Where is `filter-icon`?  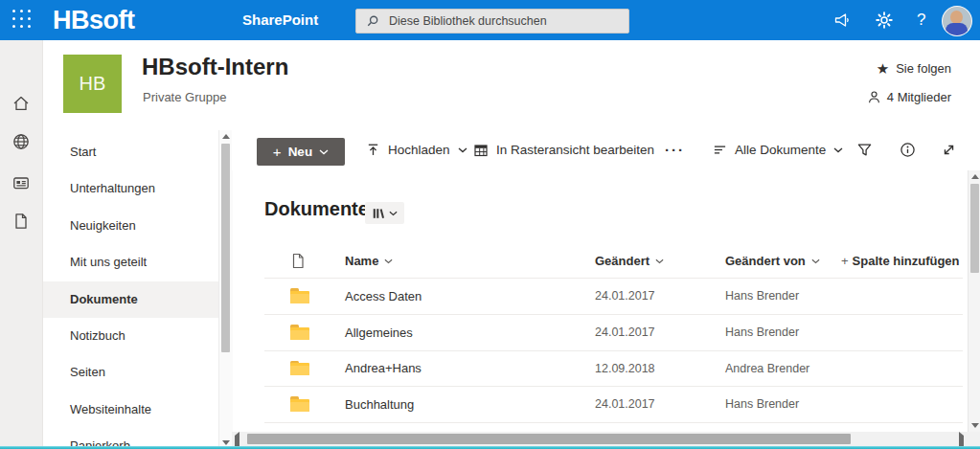
filter-icon is located at coordinates (864, 149).